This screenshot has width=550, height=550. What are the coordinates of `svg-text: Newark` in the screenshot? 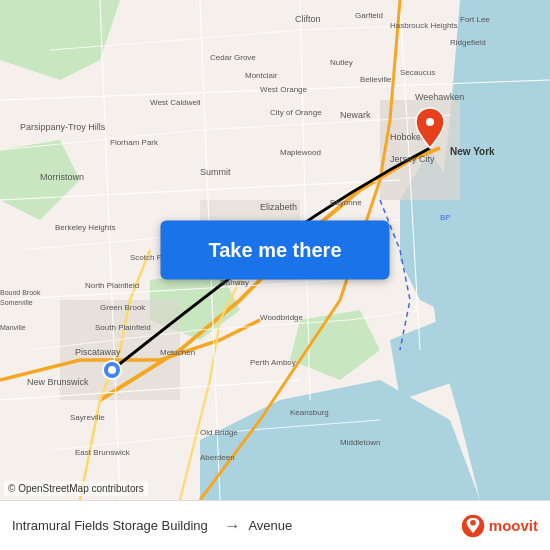 It's located at (356, 115).